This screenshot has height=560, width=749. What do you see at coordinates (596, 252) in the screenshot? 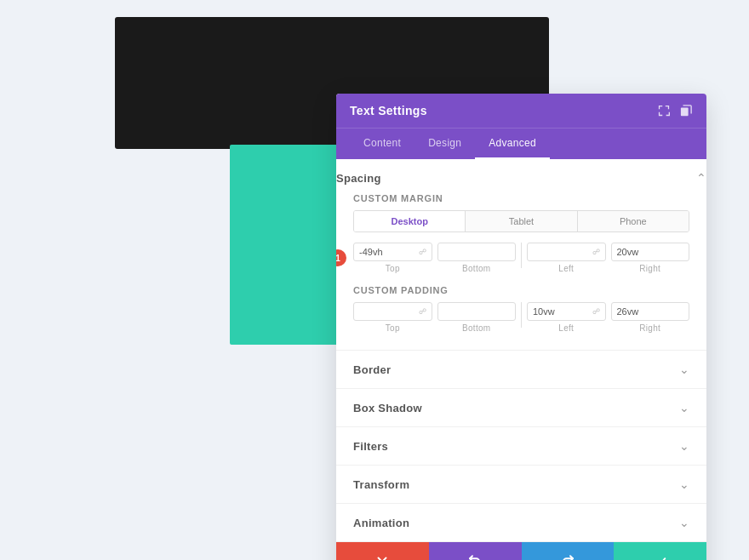
I see `margin-left-link-icon: ☍` at bounding box center [596, 252].